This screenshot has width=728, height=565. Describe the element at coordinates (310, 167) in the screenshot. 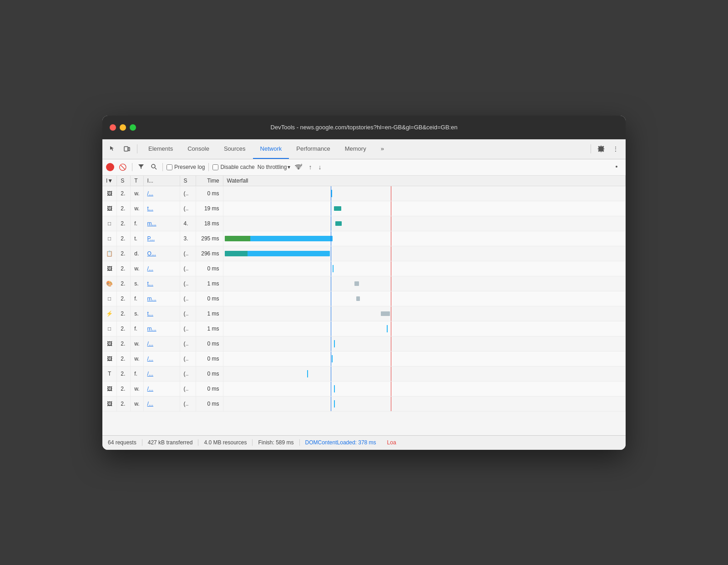

I see `upload-icon: ↑` at that location.